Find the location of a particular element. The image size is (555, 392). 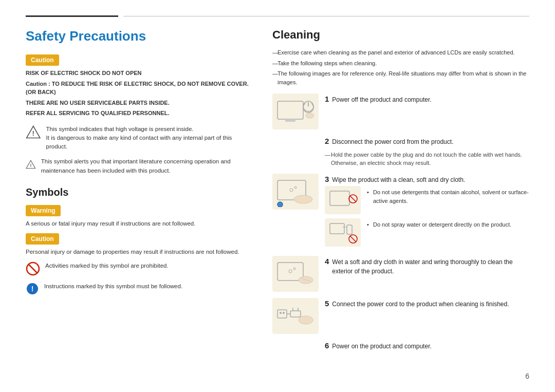

symbols-title: Symbols is located at coordinates (139, 192).